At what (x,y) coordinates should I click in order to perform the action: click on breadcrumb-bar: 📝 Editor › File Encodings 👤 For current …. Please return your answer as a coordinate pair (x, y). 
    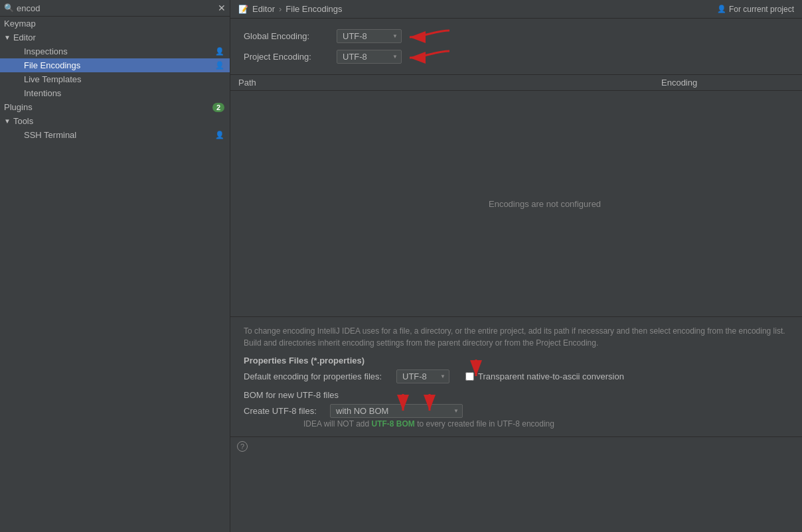
    Looking at the image, I should click on (517, 9).